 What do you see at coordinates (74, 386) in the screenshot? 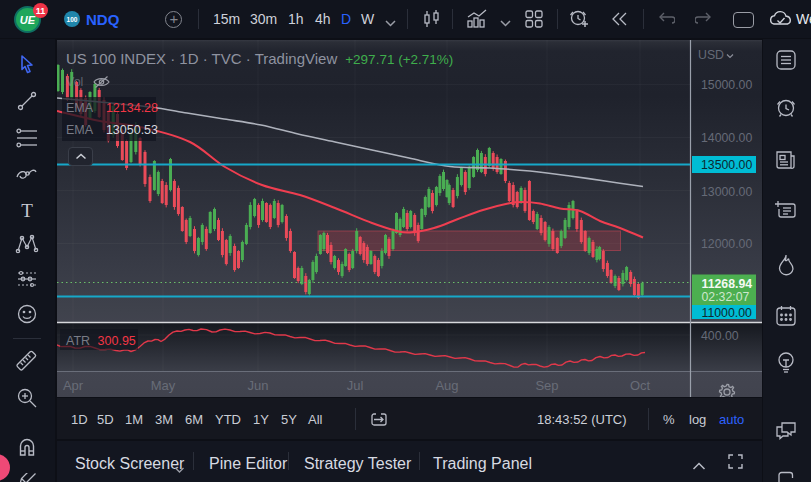
I see `svg-text: Apr` at bounding box center [74, 386].